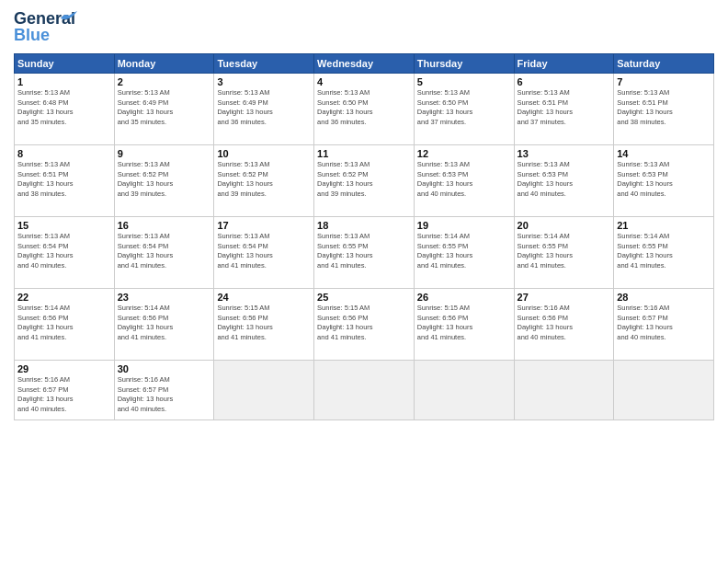  What do you see at coordinates (364, 390) in the screenshot?
I see `week-row-5: 29Sunrise: 5:16 AMSunset: 6:57 PMDayligh…` at bounding box center [364, 390].